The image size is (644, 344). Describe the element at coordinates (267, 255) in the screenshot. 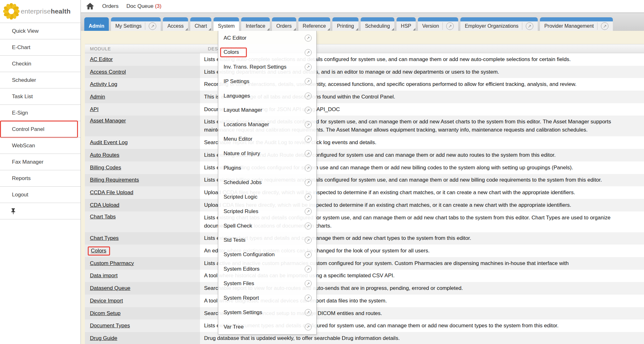

I see `menu-item-system-configuration: System Configuration↗` at that location.